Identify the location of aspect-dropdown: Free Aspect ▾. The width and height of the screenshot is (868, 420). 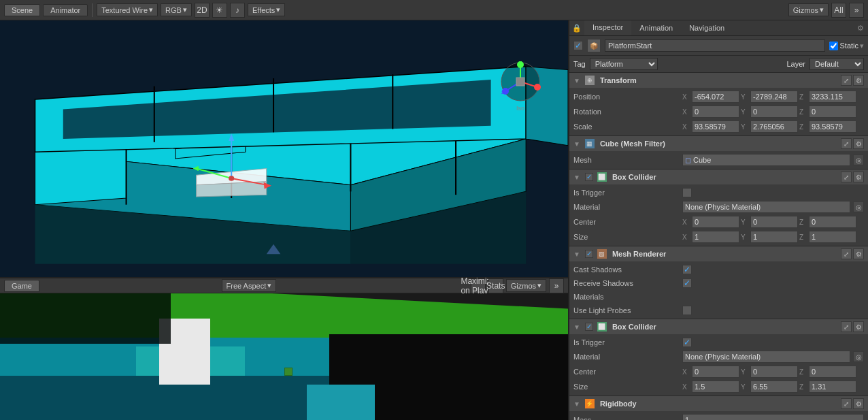
(249, 286).